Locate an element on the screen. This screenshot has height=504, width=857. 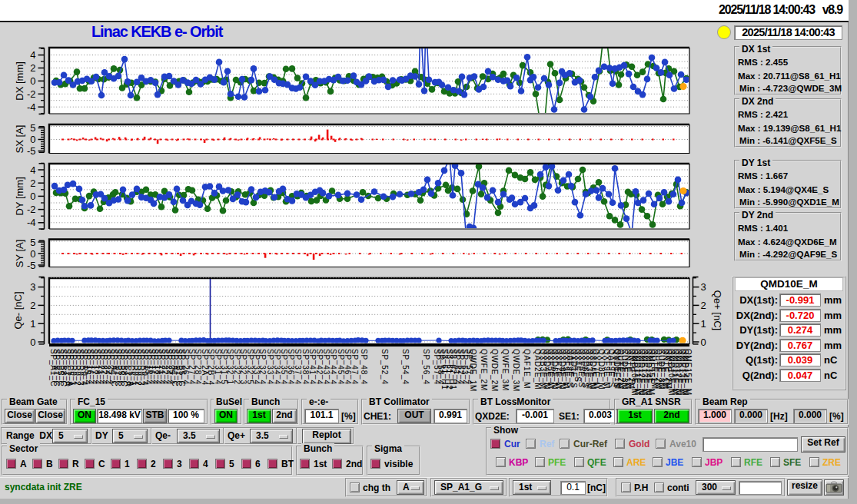
svg-text: QWFE_2M is located at coordinates (484, 370).